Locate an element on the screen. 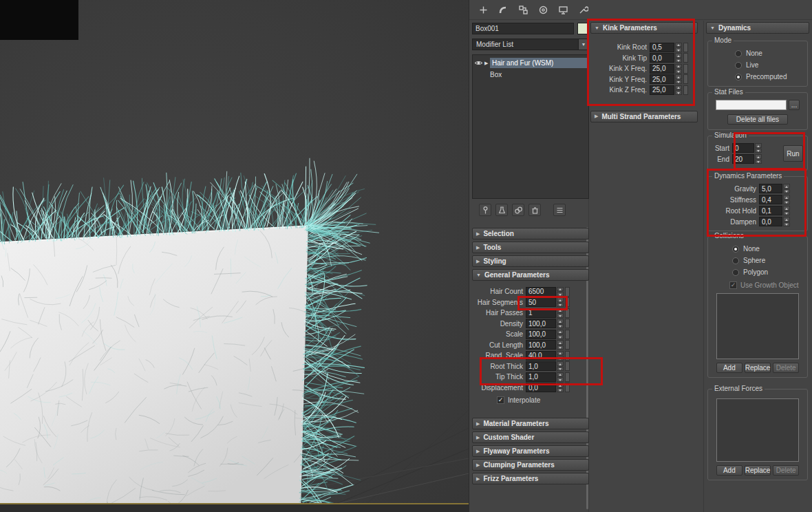 The height and width of the screenshot is (512, 812). browse-button: ... is located at coordinates (794, 105).